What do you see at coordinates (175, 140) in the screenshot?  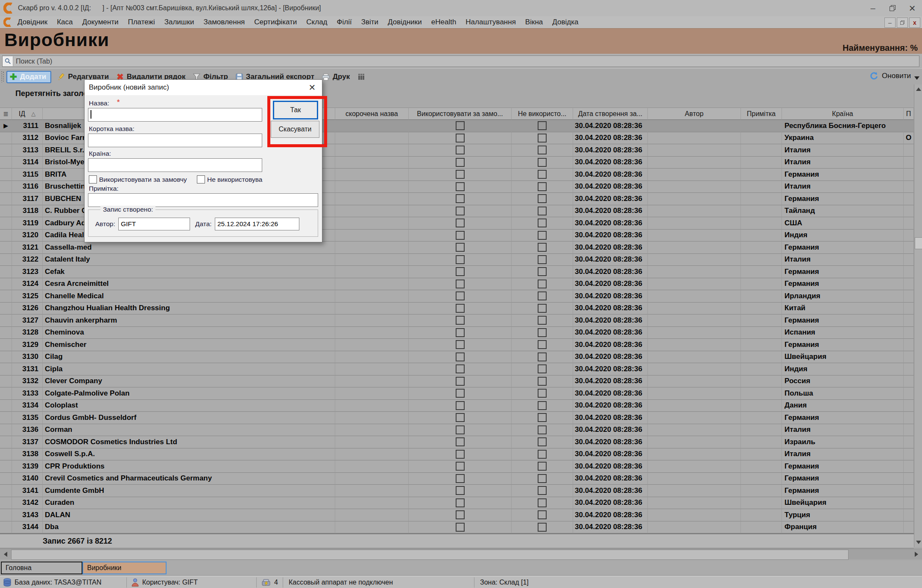 I see `short-name-field` at bounding box center [175, 140].